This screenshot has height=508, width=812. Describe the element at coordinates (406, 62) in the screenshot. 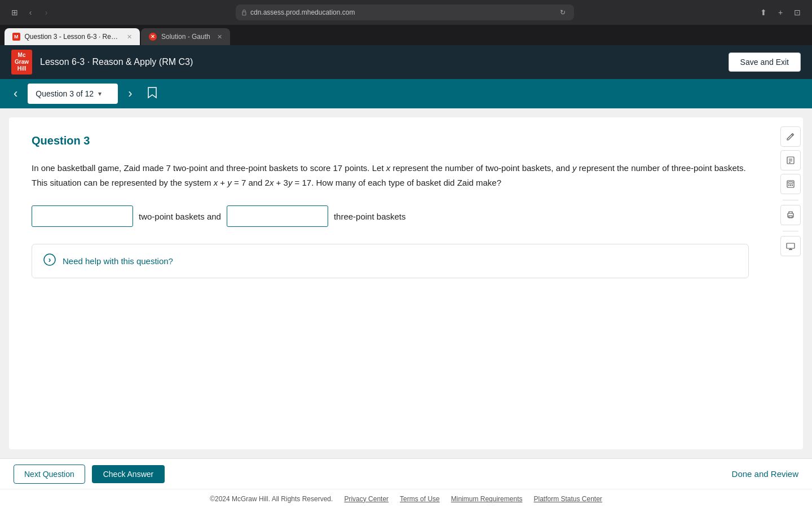

I see `app-header: Mc Graw Hill Lesson 6-3 · Reason & Apply…` at that location.